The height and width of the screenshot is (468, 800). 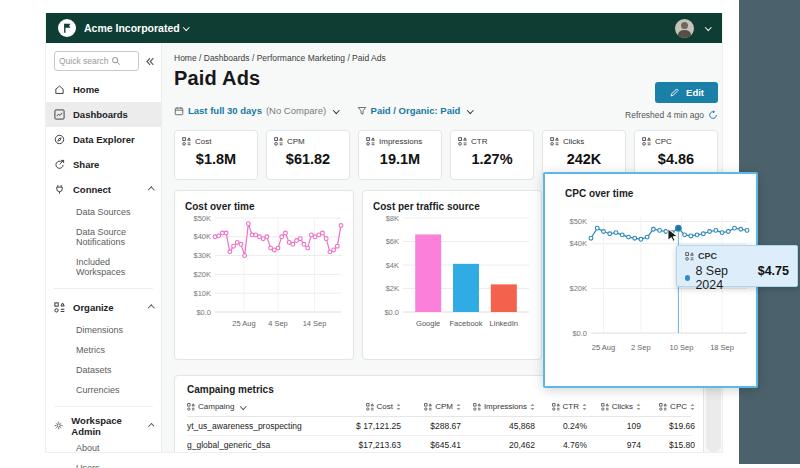 I want to click on cost-over-time-chart: $50K$40K$30K$20K$10K$0.025 Aug4 Sep14 Se…, so click(x=265, y=277).